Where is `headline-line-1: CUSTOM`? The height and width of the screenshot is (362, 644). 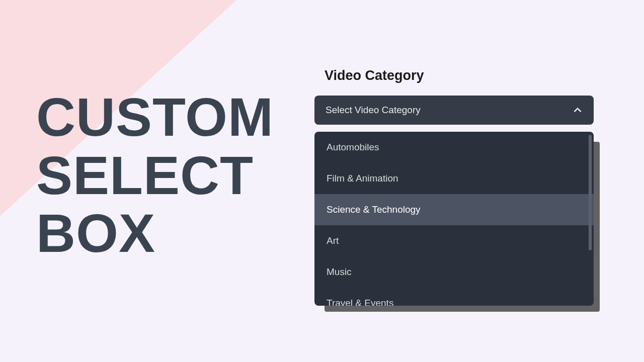
headline-line-1: CUSTOM is located at coordinates (155, 117).